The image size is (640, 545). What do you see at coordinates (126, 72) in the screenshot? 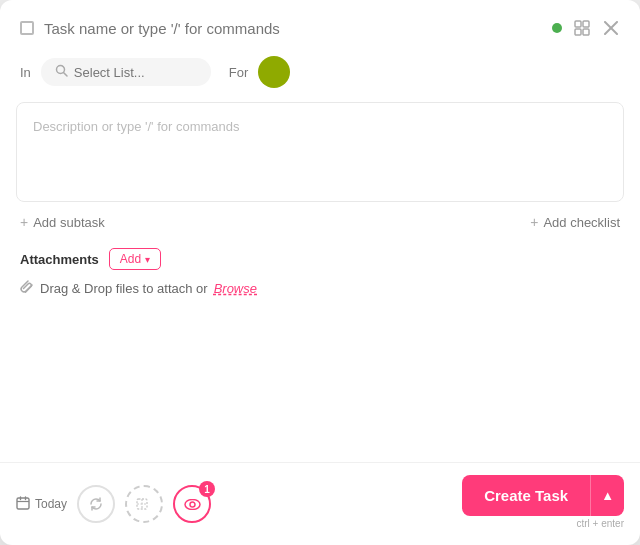
I see `select-list-wrapper` at bounding box center [126, 72].